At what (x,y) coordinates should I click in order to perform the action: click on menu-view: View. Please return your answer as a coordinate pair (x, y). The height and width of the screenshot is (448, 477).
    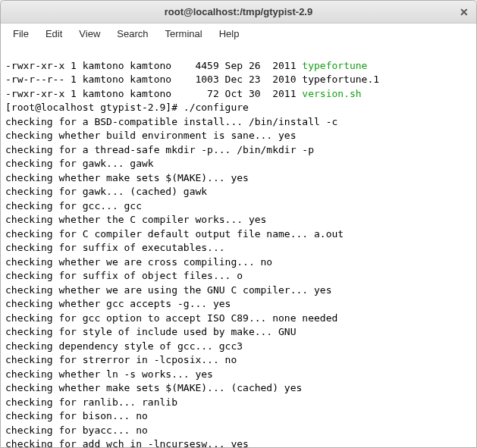
    Looking at the image, I should click on (89, 33).